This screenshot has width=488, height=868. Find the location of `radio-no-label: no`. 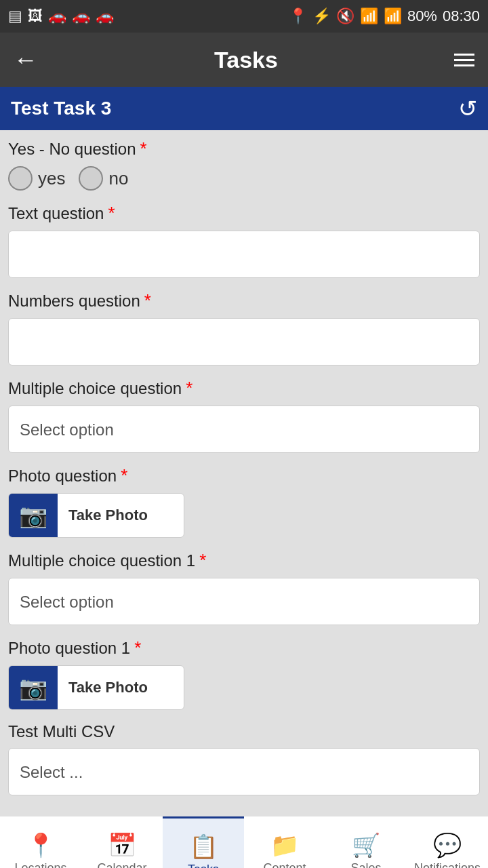

radio-no-label: no is located at coordinates (118, 179).